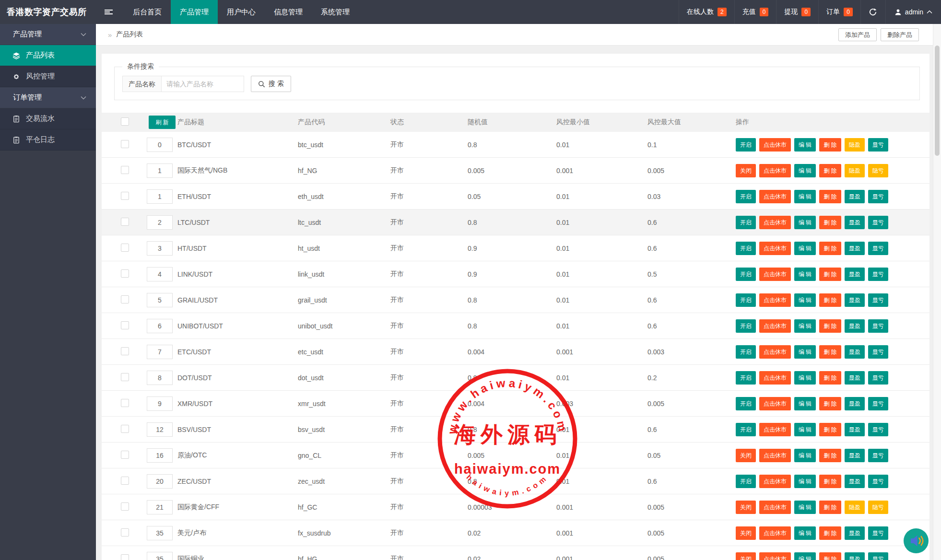  Describe the element at coordinates (878, 507) in the screenshot. I see `loss-visibility-button: 隐亏` at that location.